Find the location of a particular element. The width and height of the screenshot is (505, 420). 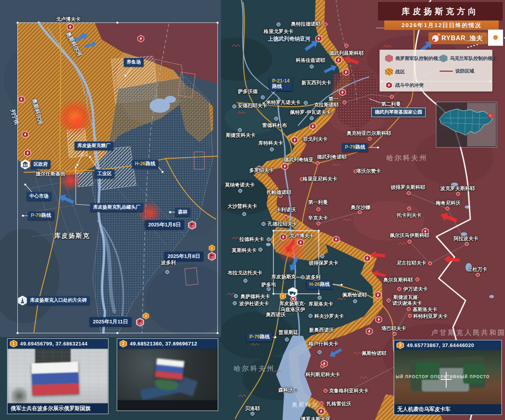

map-label: 德武列奇诺耶 is located at coordinates (332, 157).